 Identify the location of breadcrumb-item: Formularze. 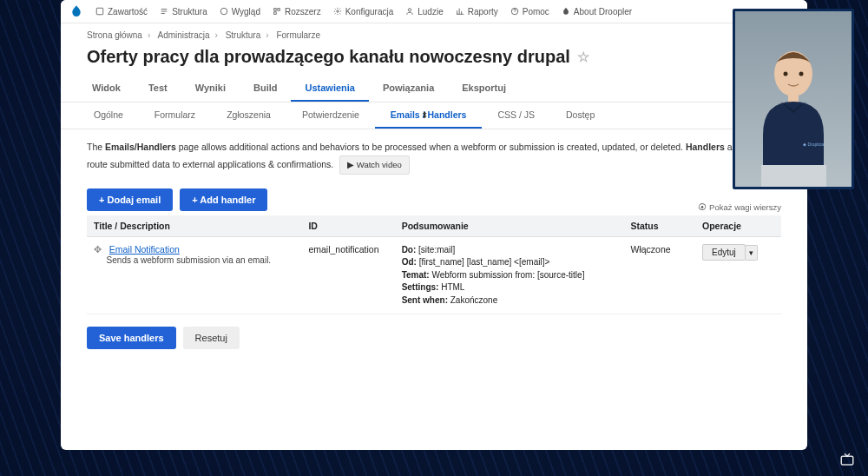
(299, 35).